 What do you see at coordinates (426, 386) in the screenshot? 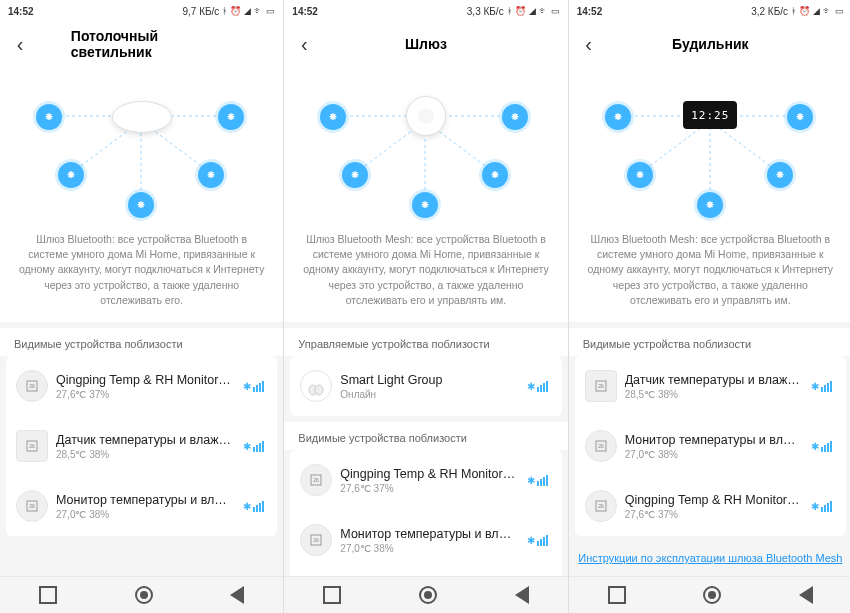
I see `device-list: Smart Light Group Онлайн ✱` at bounding box center [426, 386].